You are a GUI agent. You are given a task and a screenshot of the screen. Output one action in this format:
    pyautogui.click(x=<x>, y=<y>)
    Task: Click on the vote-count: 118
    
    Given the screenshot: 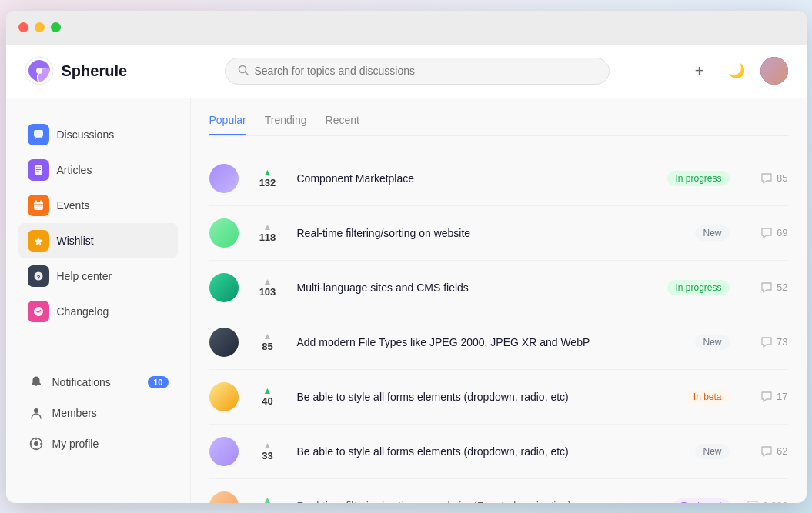 What is the action you would take?
    pyautogui.click(x=268, y=237)
    